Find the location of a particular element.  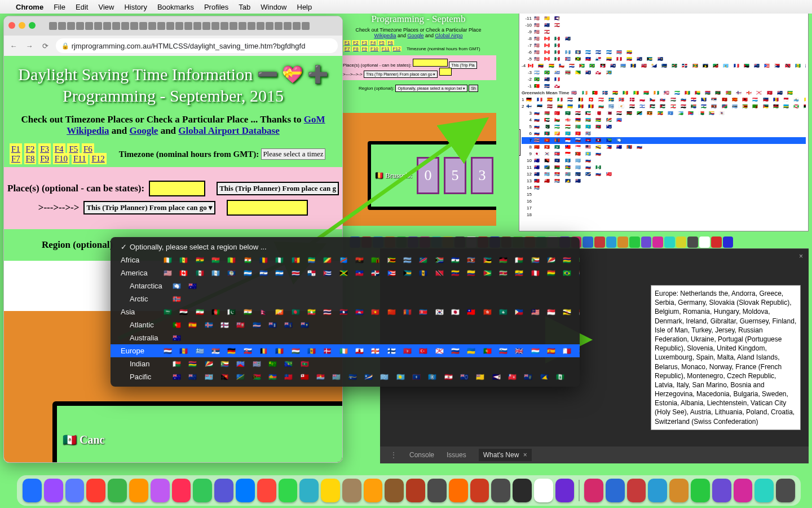

menu-tab: Tab is located at coordinates (245, 7).